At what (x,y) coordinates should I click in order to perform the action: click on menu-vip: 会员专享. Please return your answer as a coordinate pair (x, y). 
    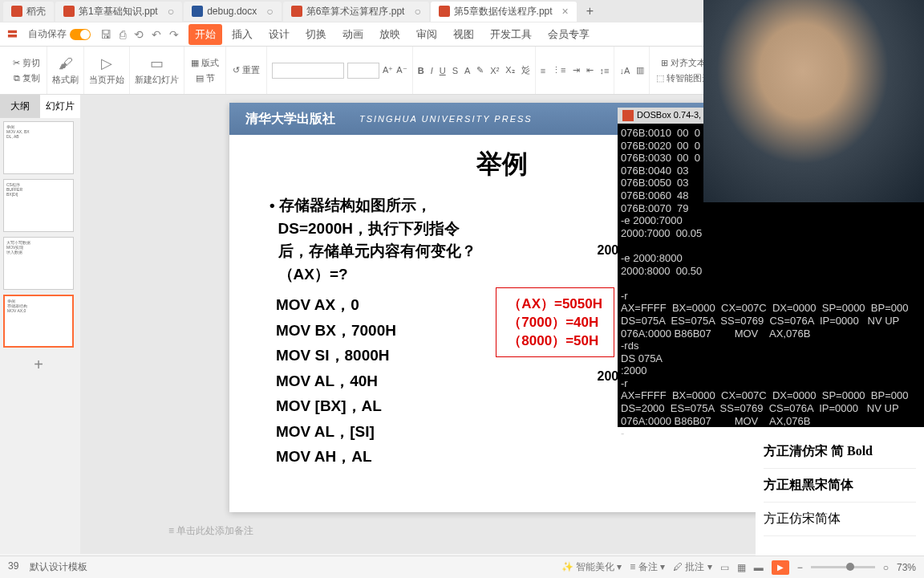
    Looking at the image, I should click on (569, 35).